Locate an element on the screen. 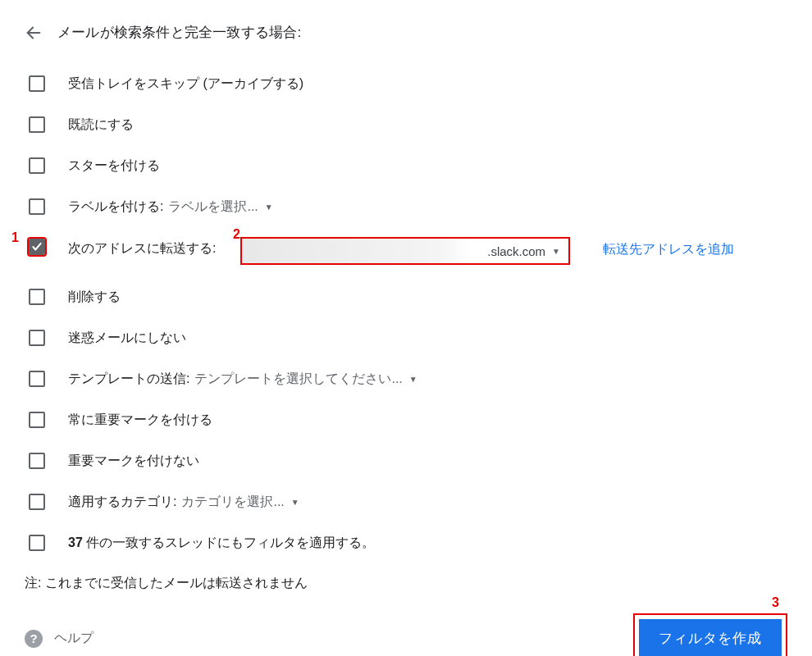 The width and height of the screenshot is (812, 656). delete-label: 削除する is located at coordinates (94, 297).